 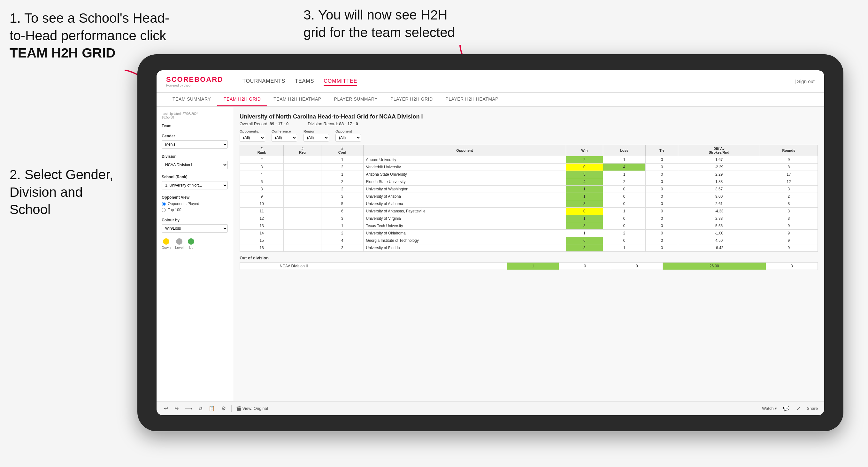 What do you see at coordinates (77, 192) in the screenshot?
I see `annotation-2: 2. Select Gender, Division and School` at bounding box center [77, 192].